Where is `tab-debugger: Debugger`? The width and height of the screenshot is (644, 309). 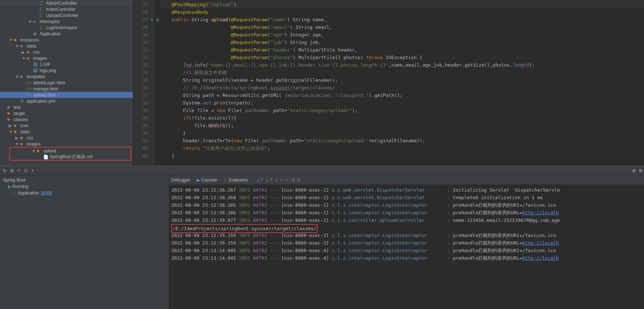 tab-debugger: Debugger is located at coordinates (181, 180).